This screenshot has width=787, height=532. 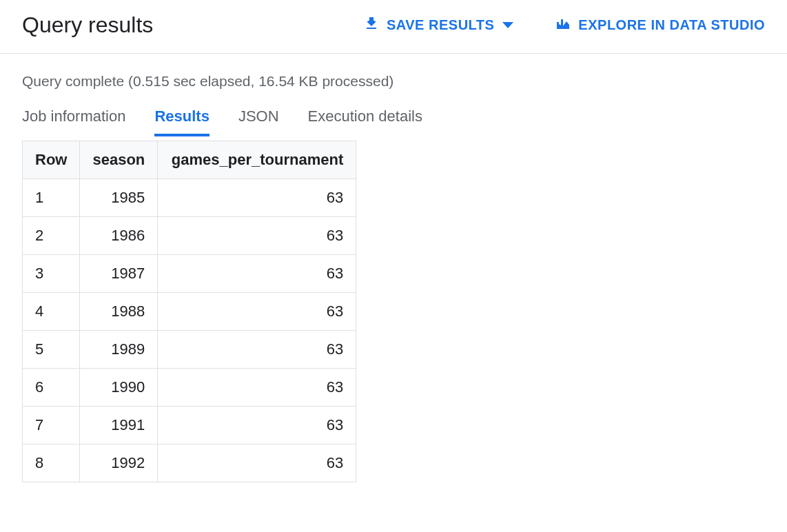 What do you see at coordinates (51, 236) in the screenshot?
I see `cell-row: 2` at bounding box center [51, 236].